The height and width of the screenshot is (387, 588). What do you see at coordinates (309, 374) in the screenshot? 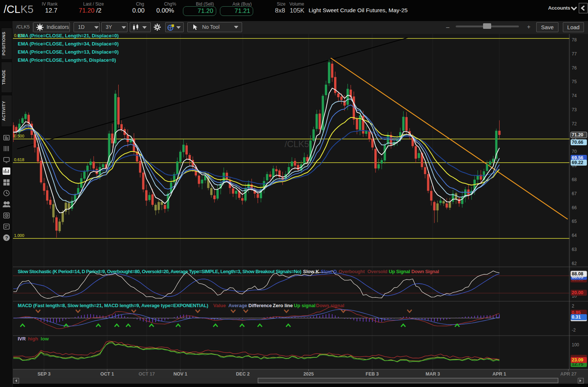
I see `svg-text: 2025` at bounding box center [309, 374].